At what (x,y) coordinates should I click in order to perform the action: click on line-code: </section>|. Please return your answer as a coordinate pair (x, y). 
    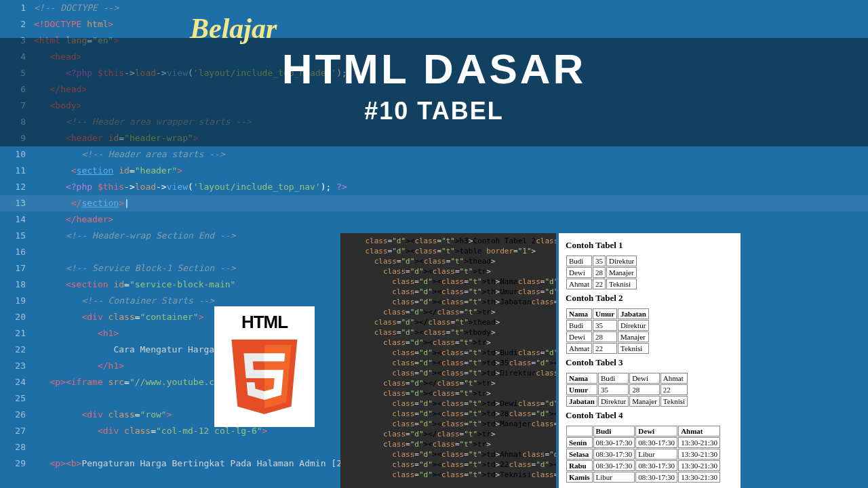
    Looking at the image, I should click on (81, 203).